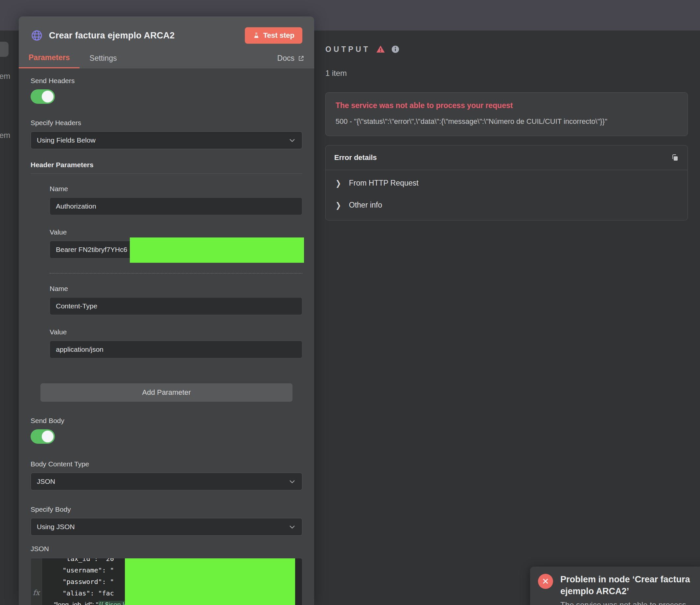 The width and height of the screenshot is (700, 605). What do you see at coordinates (167, 392) in the screenshot?
I see `add-parameter-button: Add Parameter` at bounding box center [167, 392].